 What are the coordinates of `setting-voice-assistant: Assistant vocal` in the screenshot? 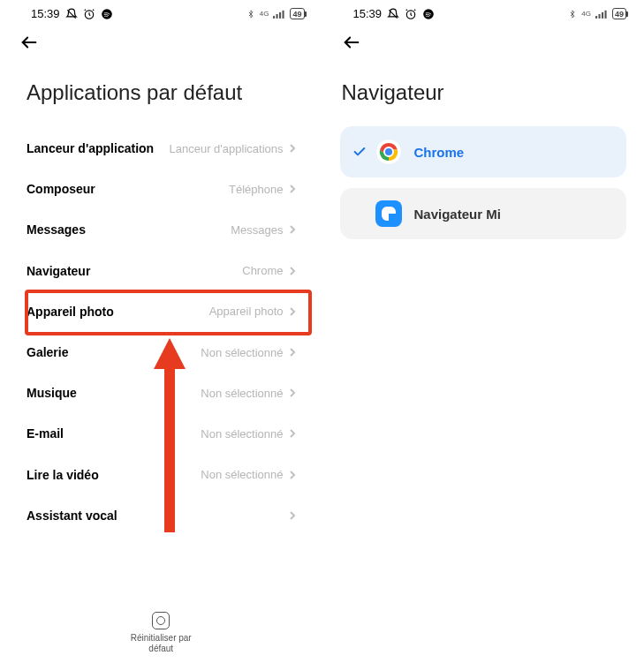 It's located at (161, 516).